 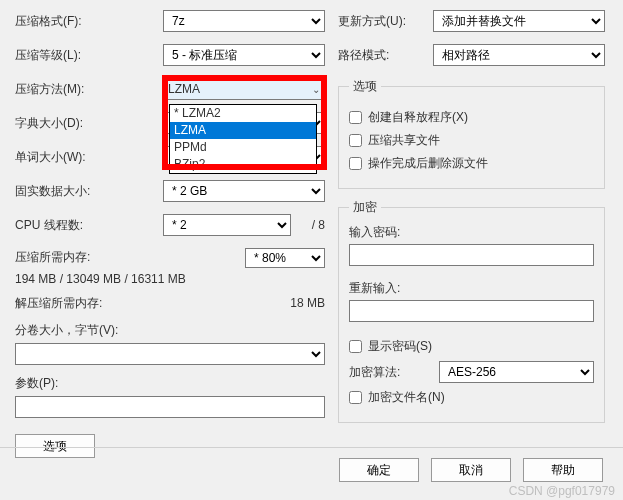 What do you see at coordinates (418, 118) in the screenshot?
I see `sfx-label: 创建自释放程序(X)` at bounding box center [418, 118].